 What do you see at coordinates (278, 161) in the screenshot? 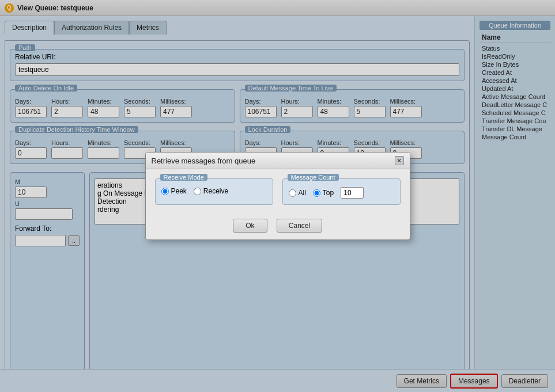
I see `modal-title-bar: Retrieve messages from queue ✕` at bounding box center [278, 161].